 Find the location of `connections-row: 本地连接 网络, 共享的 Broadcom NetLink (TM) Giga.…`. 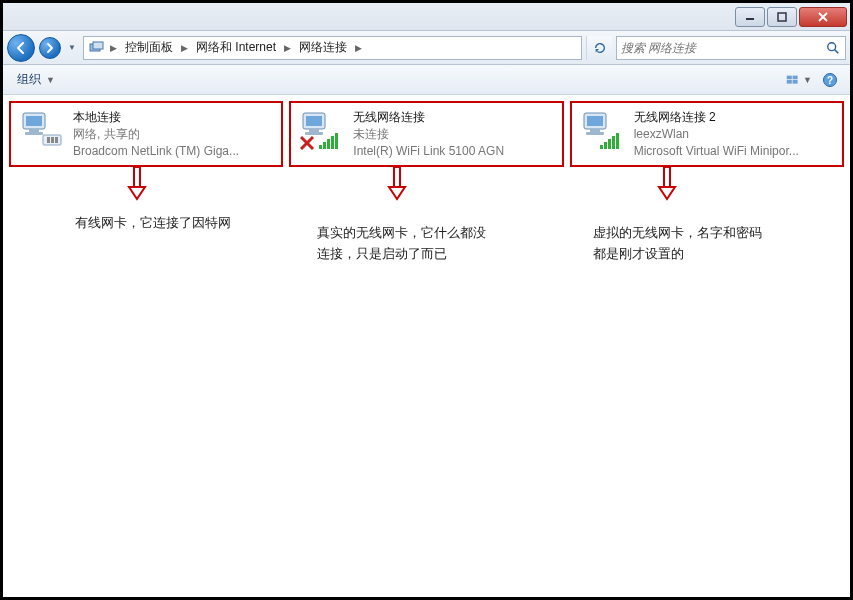

connections-row: 本地连接 网络, 共享的 Broadcom NetLink (TM) Giga.… is located at coordinates (426, 134).